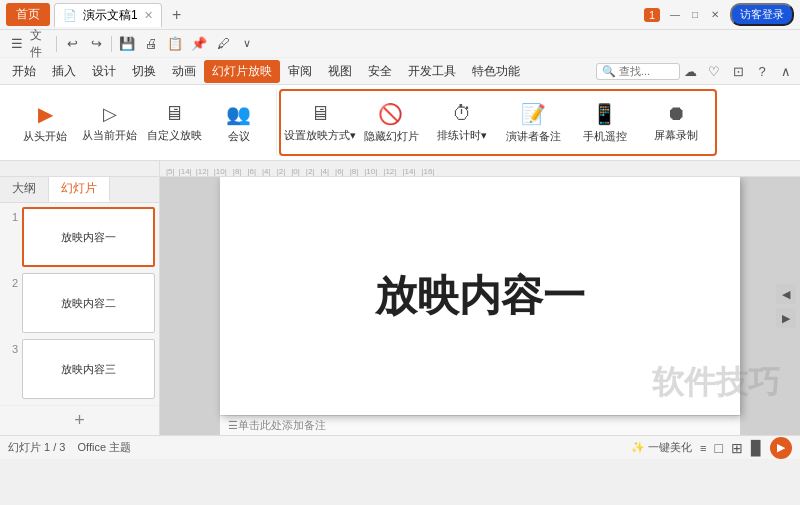 This screenshot has height=505, width=800. I want to click on close-button: ✕, so click(715, 15).